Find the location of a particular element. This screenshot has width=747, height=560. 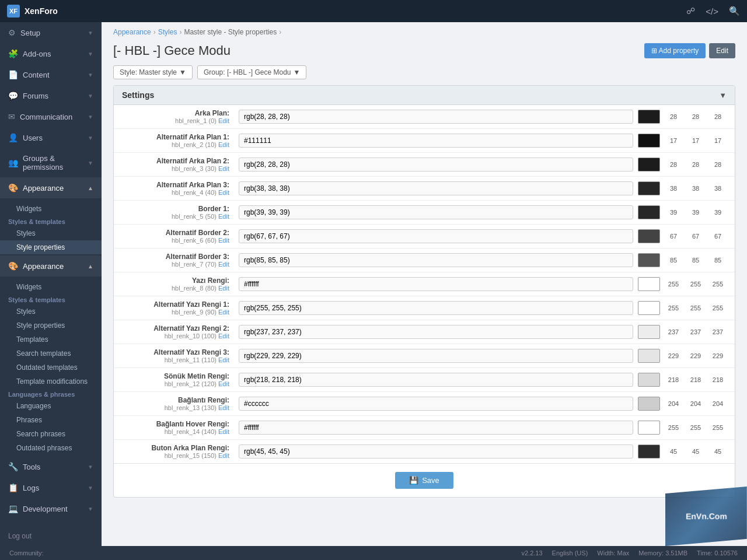

logout-link: Log out is located at coordinates (51, 536).